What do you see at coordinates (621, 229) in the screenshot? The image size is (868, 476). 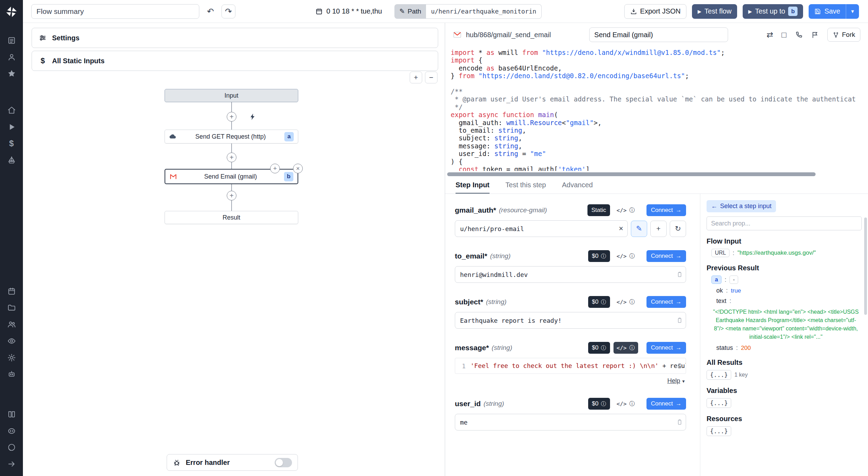 I see `clear-icon: ×` at bounding box center [621, 229].